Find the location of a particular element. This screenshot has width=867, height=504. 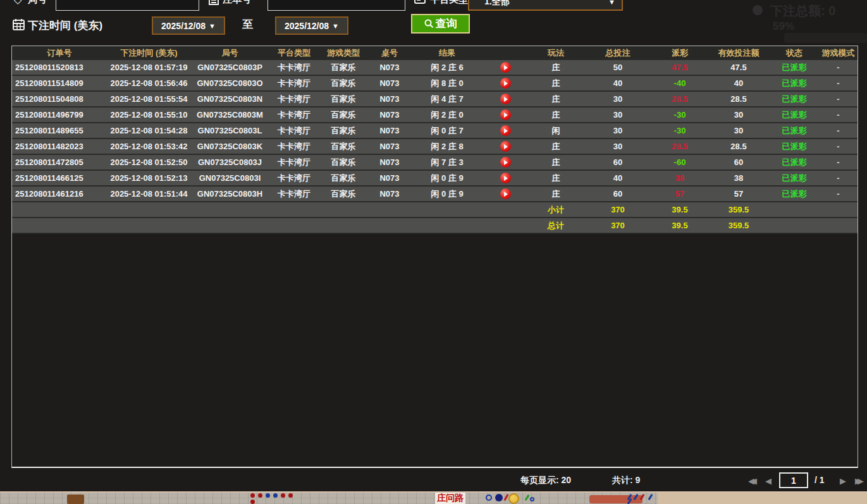

ticket-no-input is located at coordinates (336, 5).